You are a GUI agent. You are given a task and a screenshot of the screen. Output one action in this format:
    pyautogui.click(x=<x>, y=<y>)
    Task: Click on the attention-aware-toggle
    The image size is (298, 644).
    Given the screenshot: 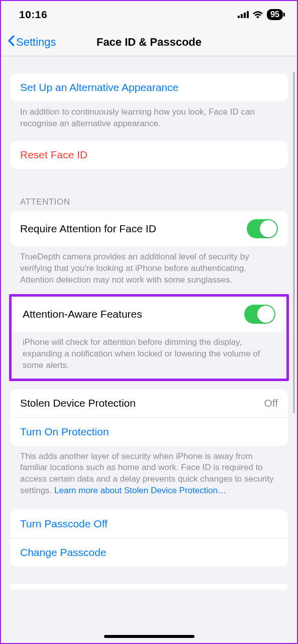 What is the action you would take?
    pyautogui.click(x=260, y=314)
    